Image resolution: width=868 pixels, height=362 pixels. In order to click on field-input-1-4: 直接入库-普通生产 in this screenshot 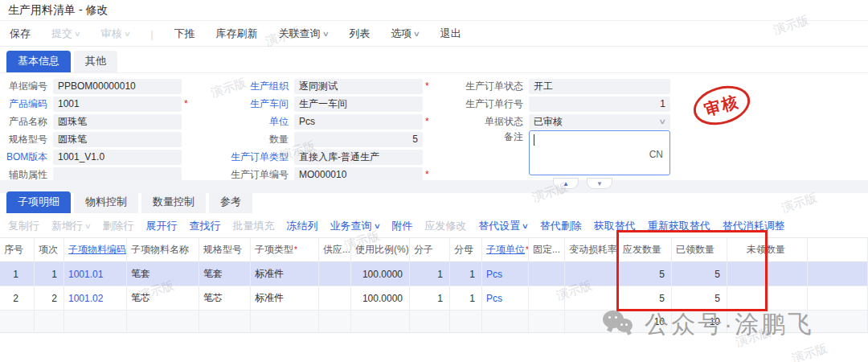, I will do `click(358, 158)`.